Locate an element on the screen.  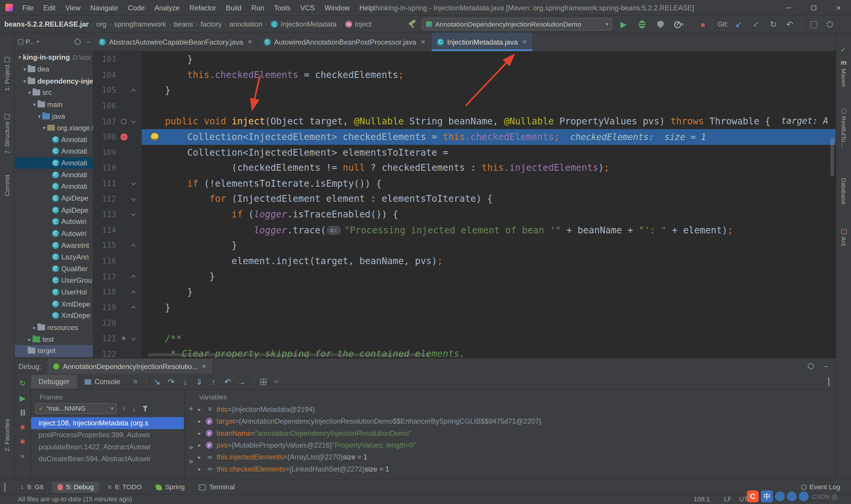
sidebar-item-database: Database is located at coordinates (844, 191).